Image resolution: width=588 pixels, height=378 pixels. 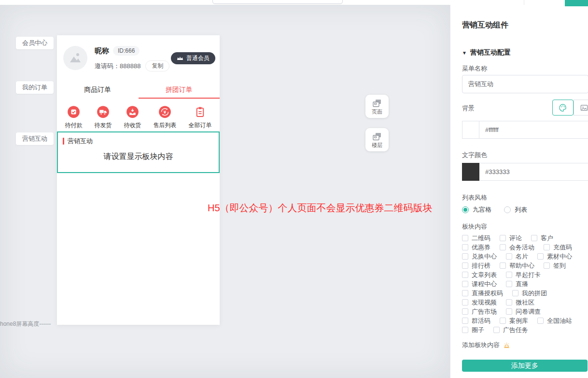 I want to click on checkbox-label: 直播授权码, so click(x=488, y=293).